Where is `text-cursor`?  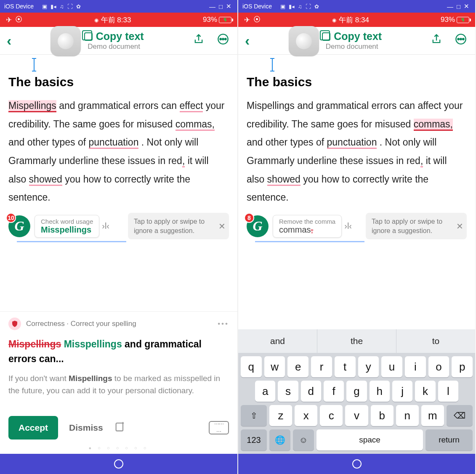 text-cursor is located at coordinates (272, 65).